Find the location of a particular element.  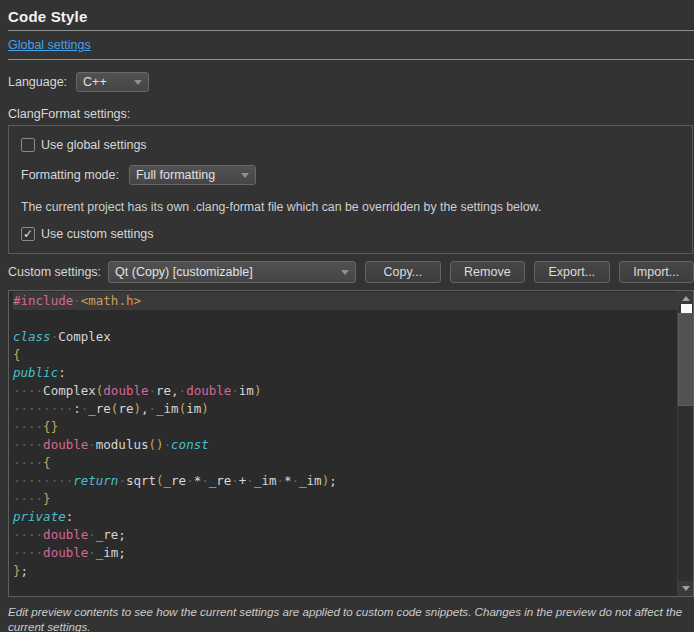

language-dropdown-value: C++ is located at coordinates (95, 82).